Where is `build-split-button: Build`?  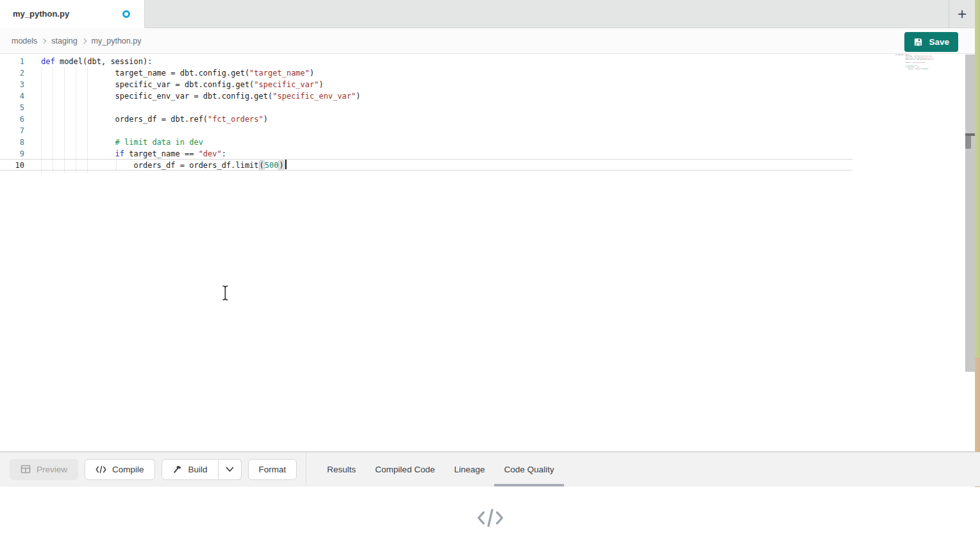 build-split-button: Build is located at coordinates (201, 469).